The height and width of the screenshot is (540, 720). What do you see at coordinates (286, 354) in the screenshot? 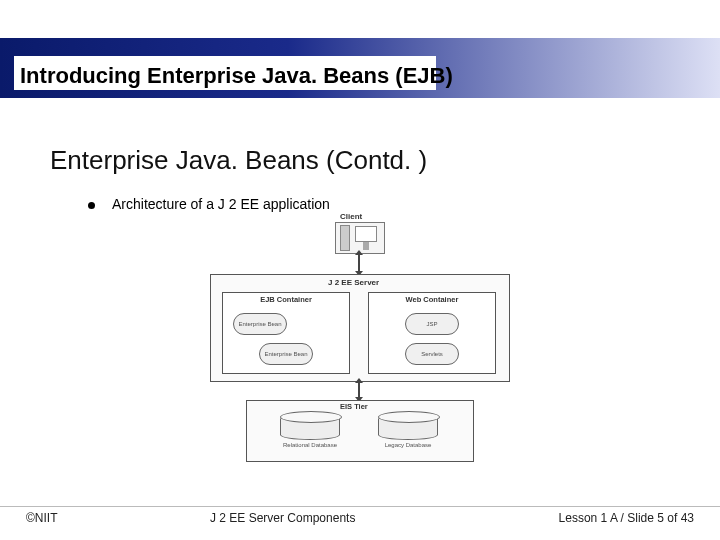
I see `enterprise-bean-2: Enterprise Bean` at bounding box center [286, 354].